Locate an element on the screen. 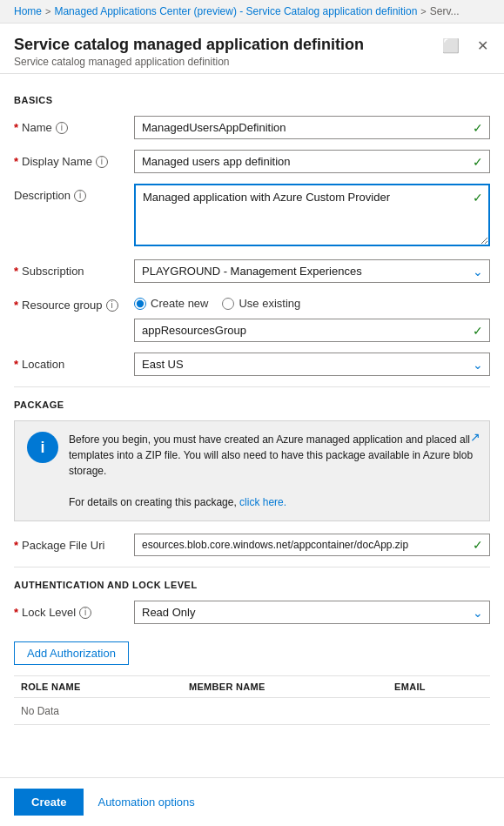 The image size is (504, 826). description-info-icon: i is located at coordinates (80, 196).